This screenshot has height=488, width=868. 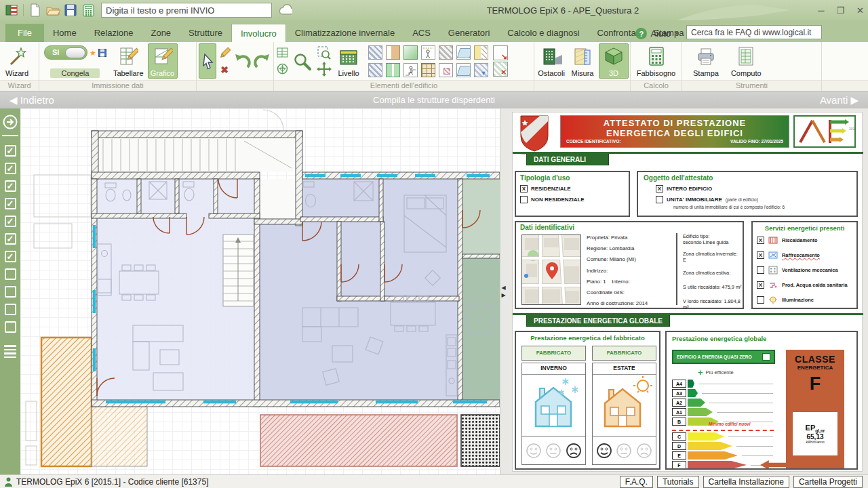 What do you see at coordinates (186, 10) in the screenshot?
I see `quick-command-input` at bounding box center [186, 10].